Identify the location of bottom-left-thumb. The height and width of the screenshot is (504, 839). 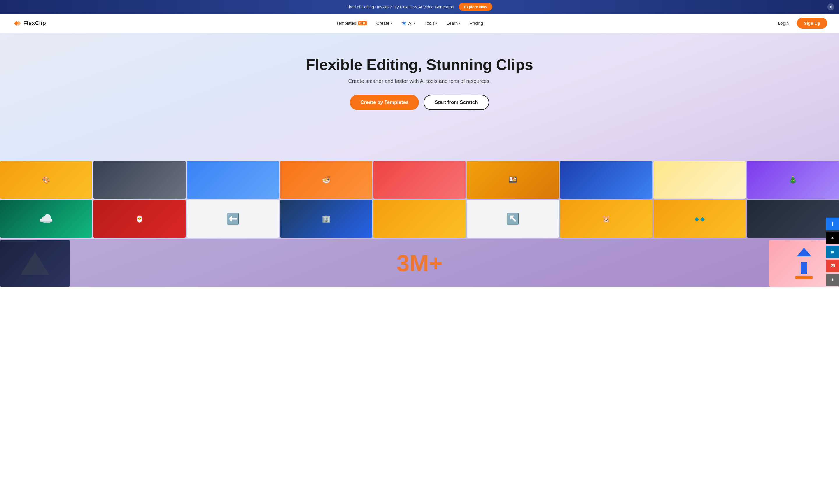
(35, 264).